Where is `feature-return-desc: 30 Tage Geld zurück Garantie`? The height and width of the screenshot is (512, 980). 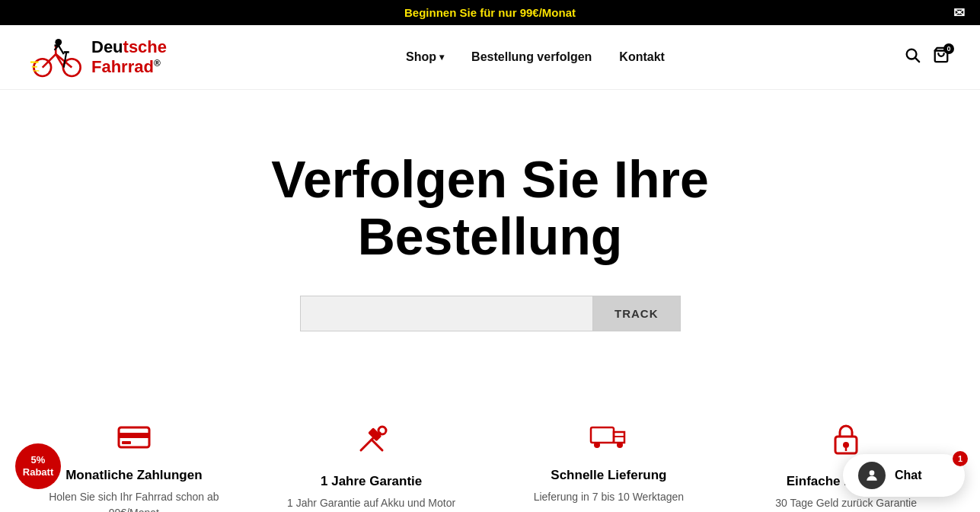 feature-return-desc: 30 Tage Geld zurück Garantie is located at coordinates (846, 503).